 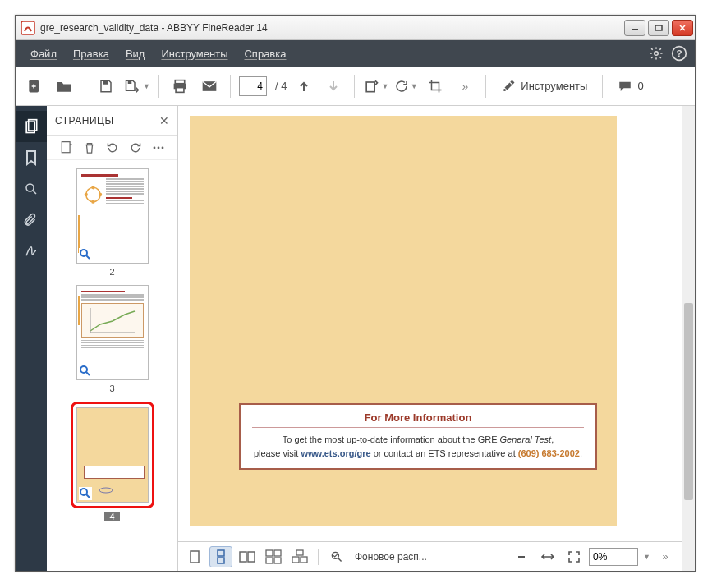 What do you see at coordinates (221, 557) in the screenshot?
I see `continuous-view-button` at bounding box center [221, 557].